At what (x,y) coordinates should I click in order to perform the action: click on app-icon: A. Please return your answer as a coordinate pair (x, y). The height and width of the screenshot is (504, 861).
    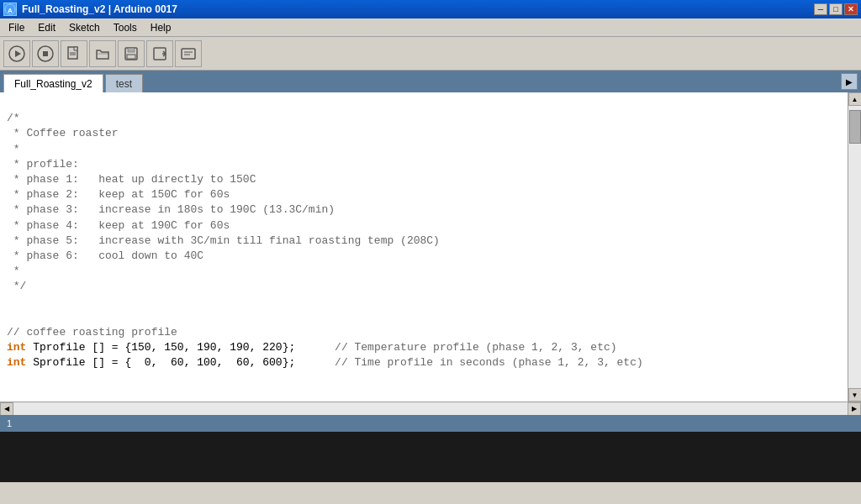
    Looking at the image, I should click on (10, 9).